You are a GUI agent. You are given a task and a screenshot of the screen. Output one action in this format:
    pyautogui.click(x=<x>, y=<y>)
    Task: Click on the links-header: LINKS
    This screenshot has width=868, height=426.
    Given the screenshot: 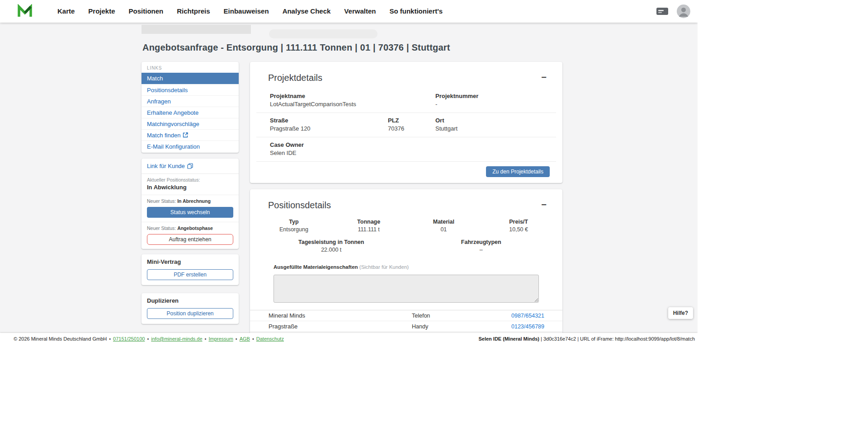 What is the action you would take?
    pyautogui.click(x=190, y=67)
    